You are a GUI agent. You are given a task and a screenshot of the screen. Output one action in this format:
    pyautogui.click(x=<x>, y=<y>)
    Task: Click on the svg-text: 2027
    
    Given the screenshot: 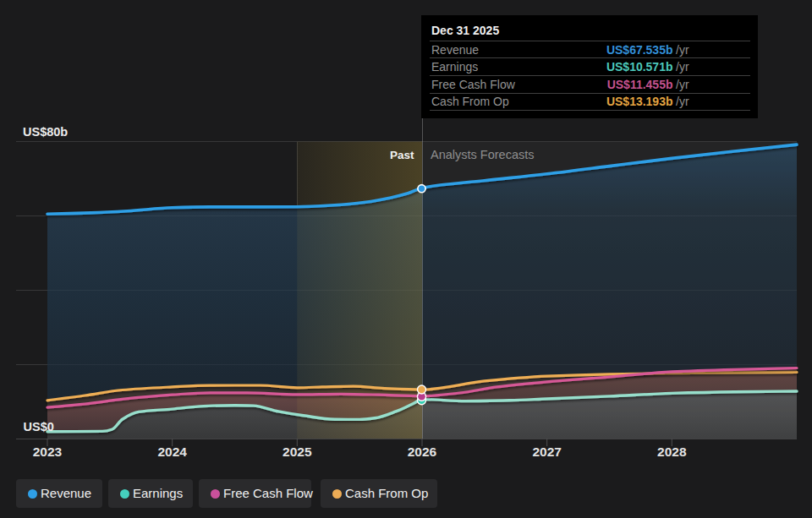 What is the action you would take?
    pyautogui.click(x=546, y=451)
    